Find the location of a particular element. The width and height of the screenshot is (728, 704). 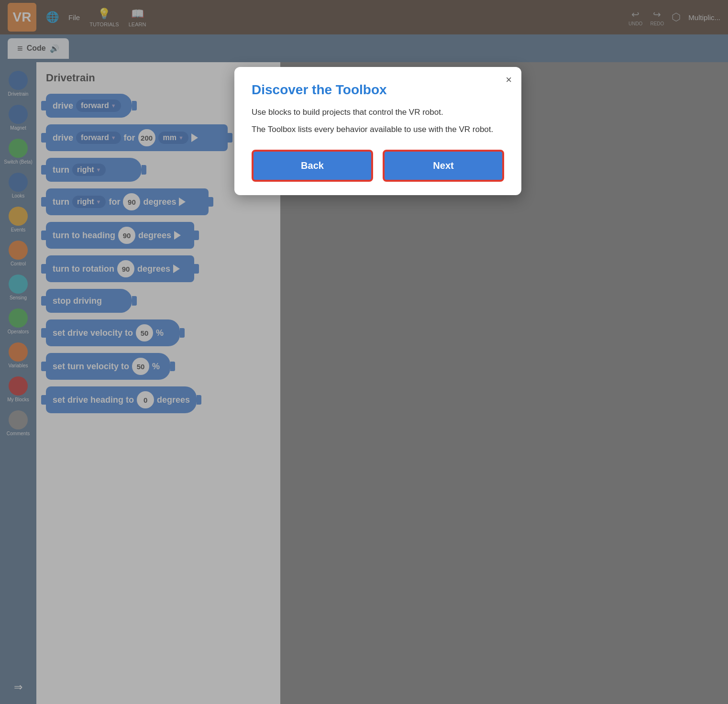

modal-buttons: Back Next is located at coordinates (378, 165).